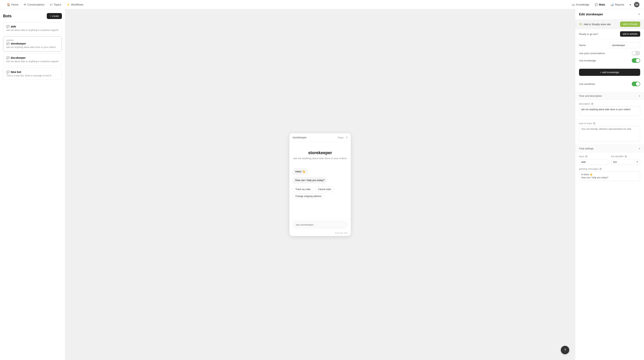  What do you see at coordinates (15, 5) in the screenshot?
I see `nav-home-label: Home` at bounding box center [15, 5].